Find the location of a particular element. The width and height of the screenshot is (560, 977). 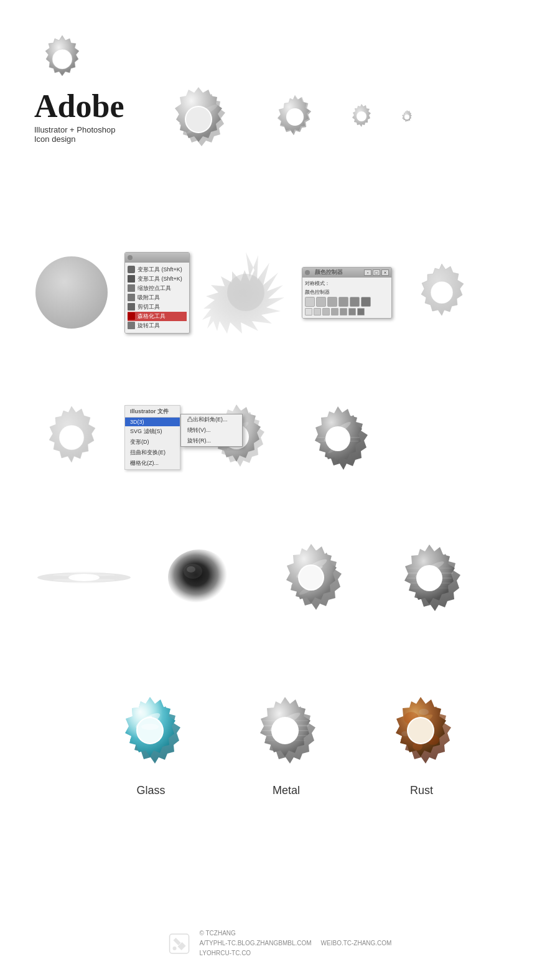

motion-blur-effect is located at coordinates (84, 577).